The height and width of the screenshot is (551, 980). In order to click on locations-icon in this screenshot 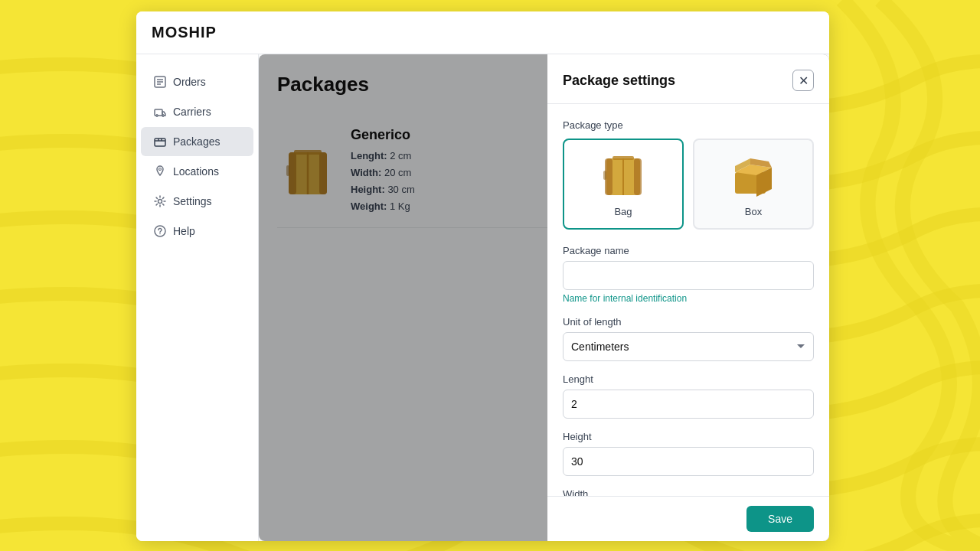, I will do `click(160, 171)`.